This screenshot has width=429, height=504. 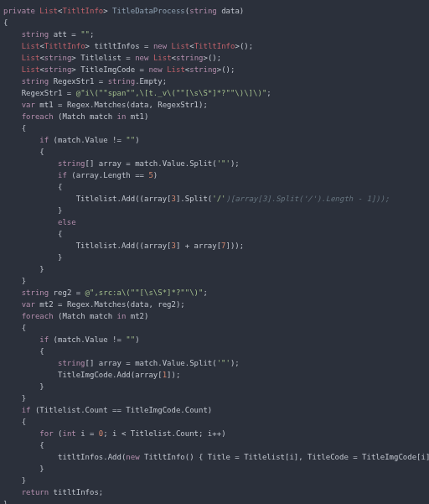 What do you see at coordinates (49, 34) in the screenshot?
I see `code-line: string att = "";` at bounding box center [49, 34].